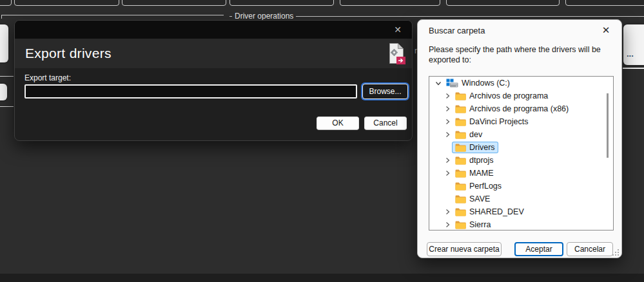 Image resolution: width=644 pixels, height=282 pixels. I want to click on tree-item-label: MAME, so click(482, 173).